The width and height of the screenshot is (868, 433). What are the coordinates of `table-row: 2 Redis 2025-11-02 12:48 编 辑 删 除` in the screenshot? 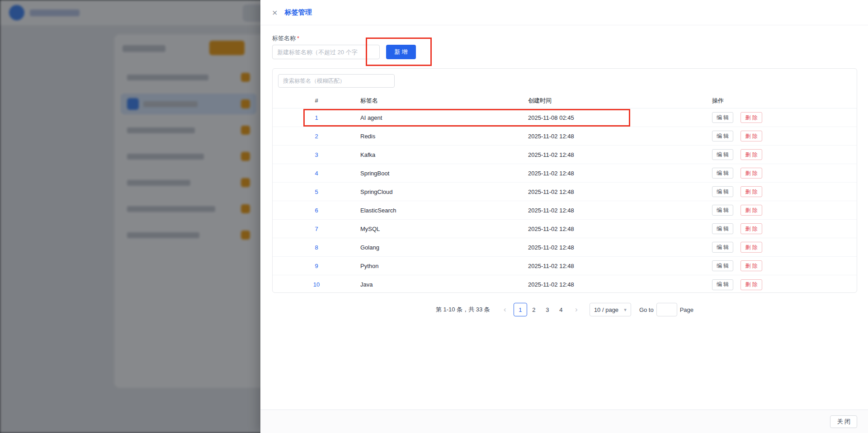 It's located at (565, 136).